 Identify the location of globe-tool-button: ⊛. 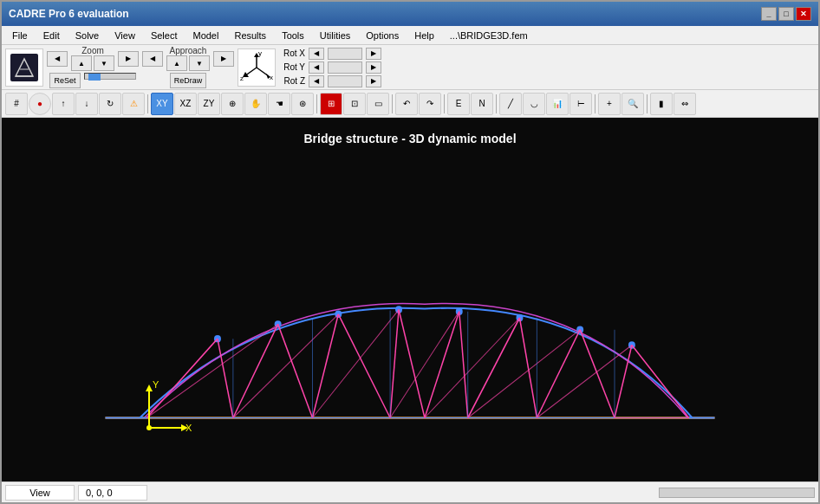
(303, 104).